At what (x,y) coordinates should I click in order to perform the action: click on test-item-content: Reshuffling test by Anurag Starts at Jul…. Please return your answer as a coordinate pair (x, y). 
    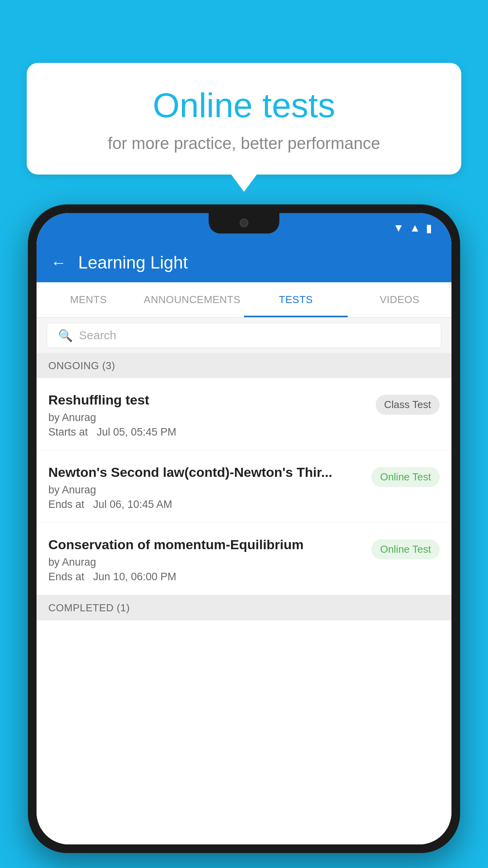
    Looking at the image, I should click on (212, 415).